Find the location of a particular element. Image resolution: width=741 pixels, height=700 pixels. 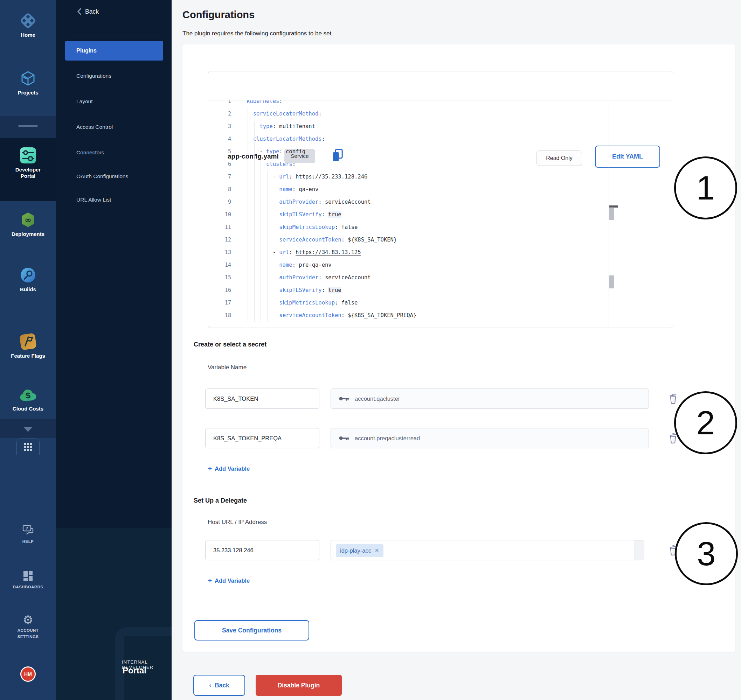

line-number: 7 is located at coordinates (220, 177).